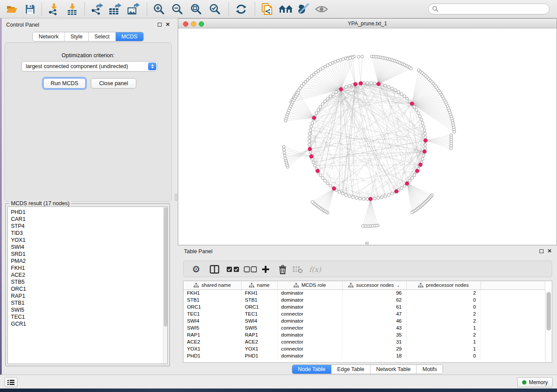  I want to click on zoom-fit-icon, so click(196, 9).